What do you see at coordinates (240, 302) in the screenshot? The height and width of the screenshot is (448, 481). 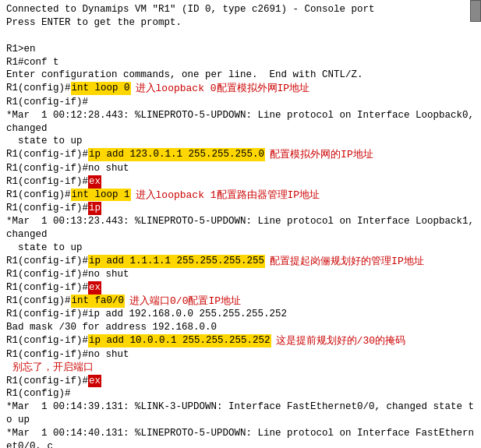 I see `line-22: R1(config)#int fa0/0进入端口0/0配置IP地址` at bounding box center [240, 302].